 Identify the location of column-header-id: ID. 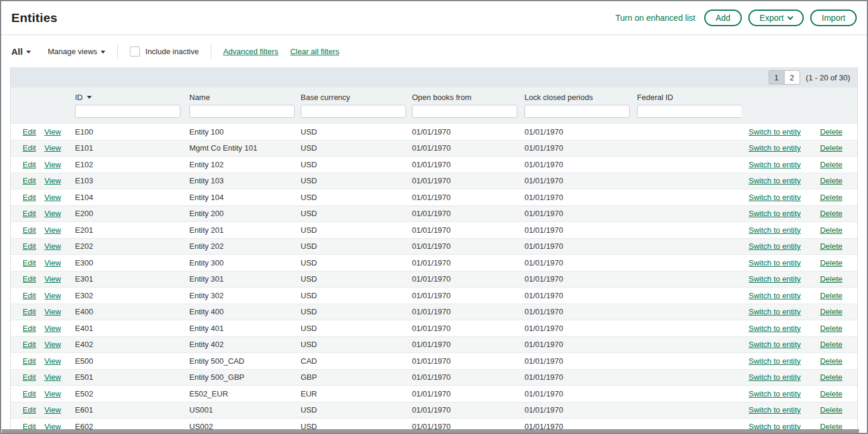
(132, 98).